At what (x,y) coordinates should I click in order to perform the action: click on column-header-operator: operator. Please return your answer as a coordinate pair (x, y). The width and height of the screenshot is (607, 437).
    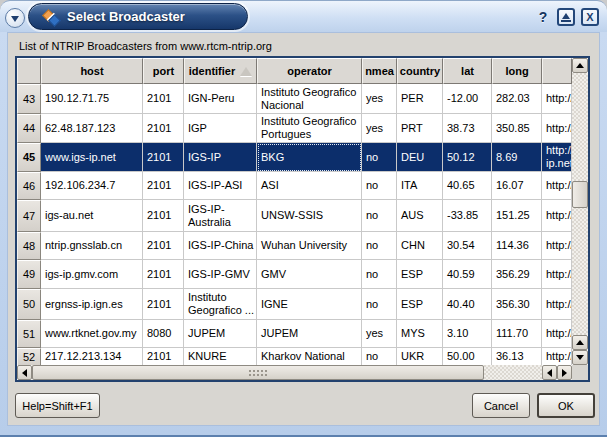
    Looking at the image, I should click on (310, 71).